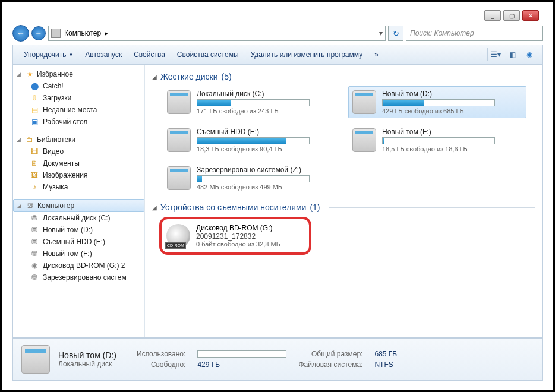  What do you see at coordinates (78, 242) in the screenshot?
I see `sidebar-item-drive-e: ⛃Съемный HDD (E:)` at bounding box center [78, 242].